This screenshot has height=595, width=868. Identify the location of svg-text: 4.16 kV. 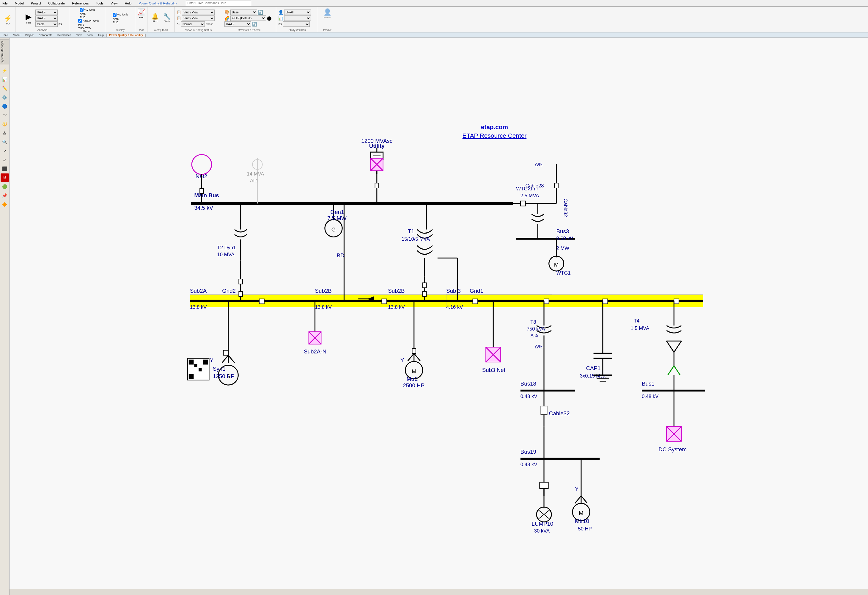
(455, 307).